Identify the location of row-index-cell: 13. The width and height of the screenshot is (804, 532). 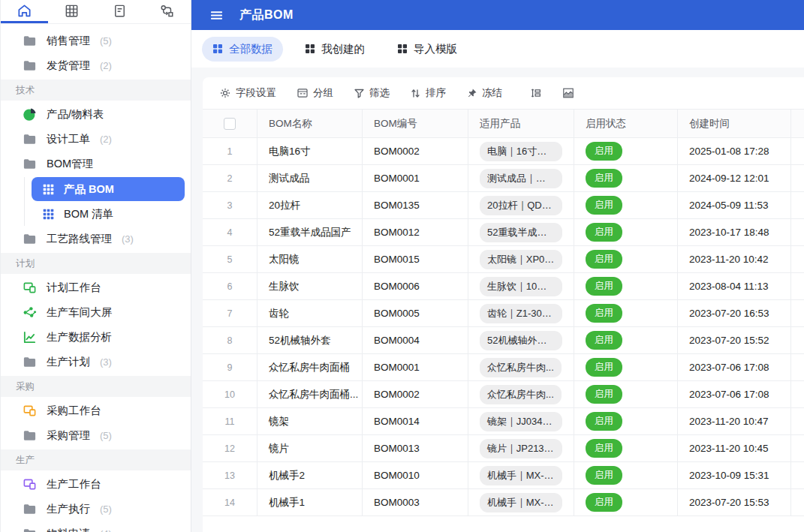
(230, 476).